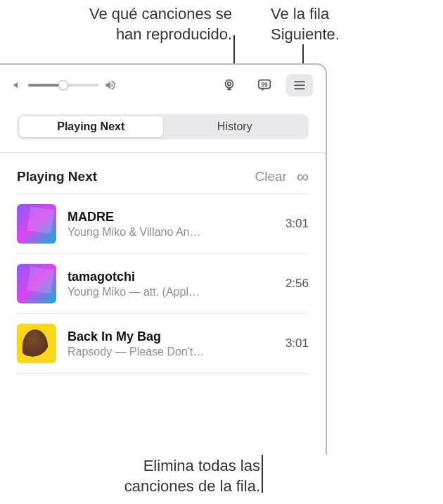 The width and height of the screenshot is (443, 504). Describe the element at coordinates (302, 177) in the screenshot. I see `autoplay-infinity-button: ∞` at that location.